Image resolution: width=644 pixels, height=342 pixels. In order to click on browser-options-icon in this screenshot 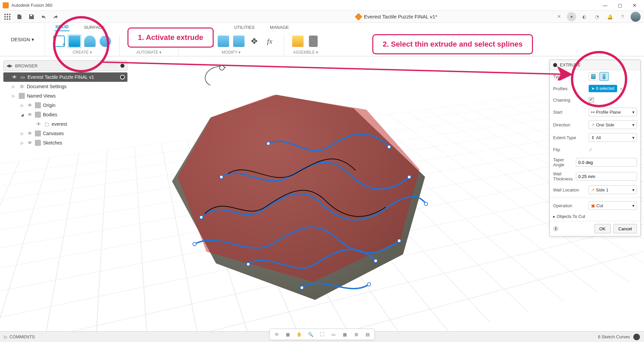, I will do `click(122, 66)`.